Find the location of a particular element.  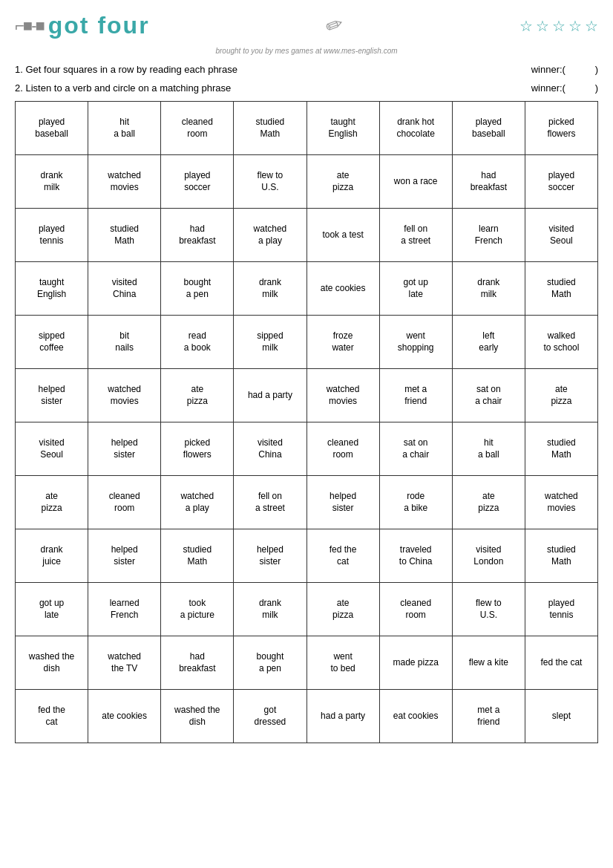

grid-cell: leftearly is located at coordinates (488, 342).